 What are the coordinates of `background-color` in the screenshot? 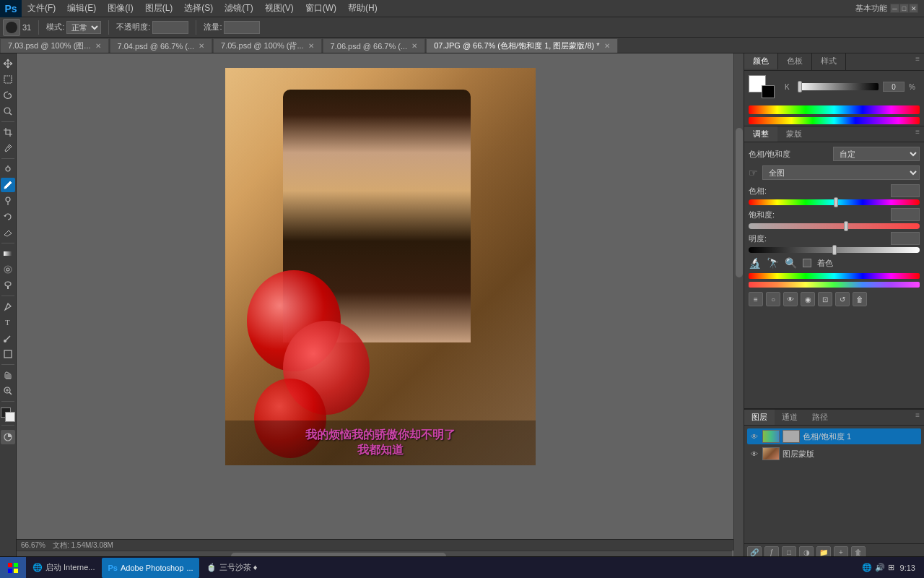 It's located at (10, 417).